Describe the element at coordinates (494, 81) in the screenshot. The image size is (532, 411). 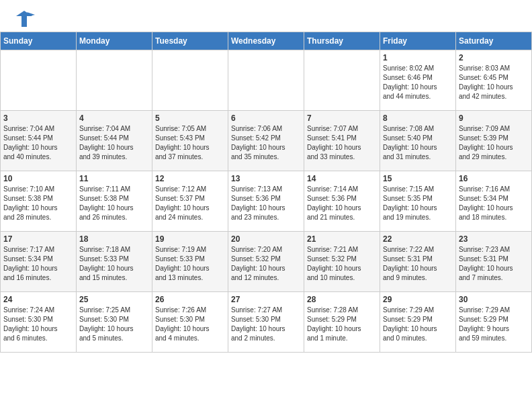
I see `calendar-cell: 2Sunrise: 8:03 AM Sunset: 6:45 PM Daylig…` at that location.